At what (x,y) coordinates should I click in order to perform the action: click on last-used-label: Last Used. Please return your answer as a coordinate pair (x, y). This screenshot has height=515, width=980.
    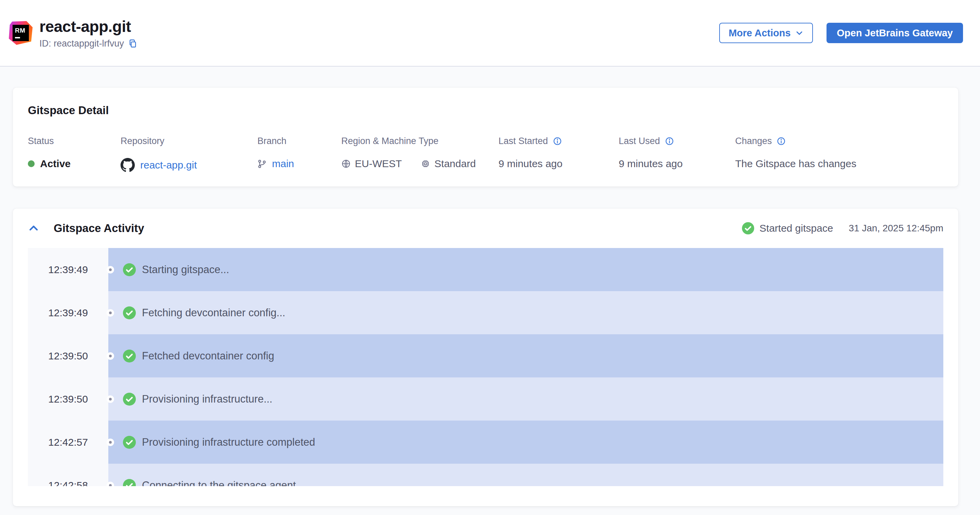
    Looking at the image, I should click on (639, 141).